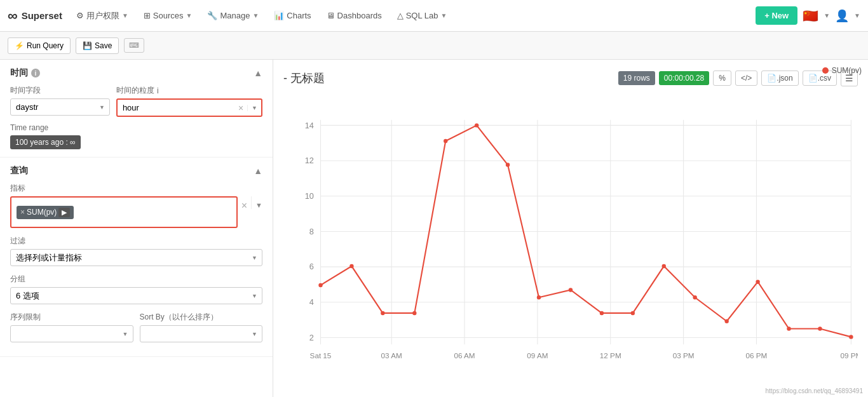  Describe the element at coordinates (189, 108) in the screenshot. I see `time-granularity-select-wrapper: × ▼` at that location.